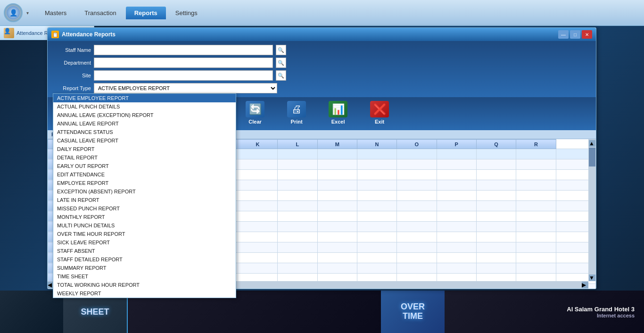  I want to click on nav-transaction: Transaction, so click(100, 13).